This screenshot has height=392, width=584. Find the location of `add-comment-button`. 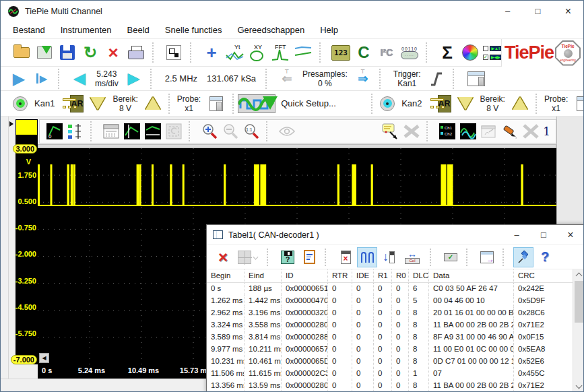

add-comment-button is located at coordinates (391, 131).